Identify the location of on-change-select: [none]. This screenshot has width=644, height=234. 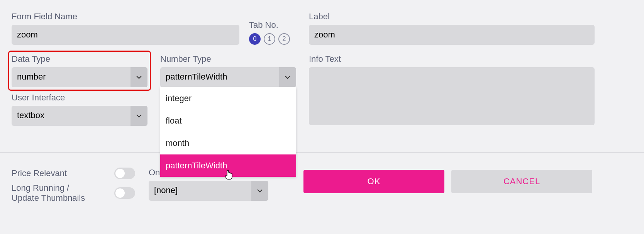
(208, 191).